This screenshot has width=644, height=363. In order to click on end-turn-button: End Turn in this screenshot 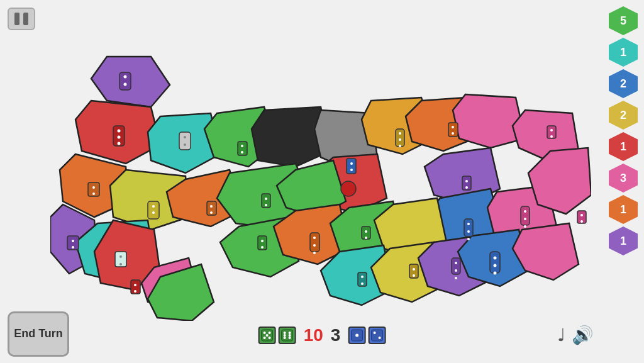, I will do `click(38, 334)`.